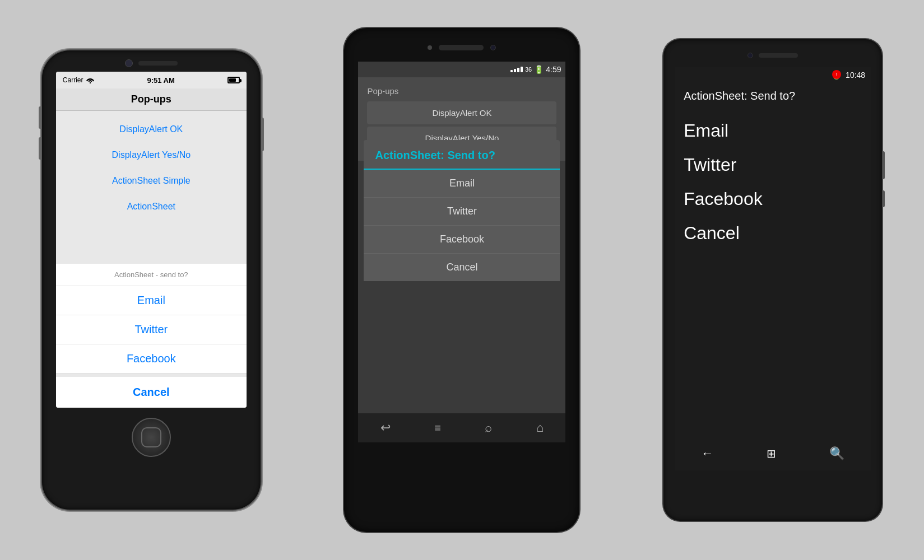 This screenshot has height=560, width=924. I want to click on ios-list: DisplayAlert OK DisplayAlert Yes/No Acti…, so click(151, 168).